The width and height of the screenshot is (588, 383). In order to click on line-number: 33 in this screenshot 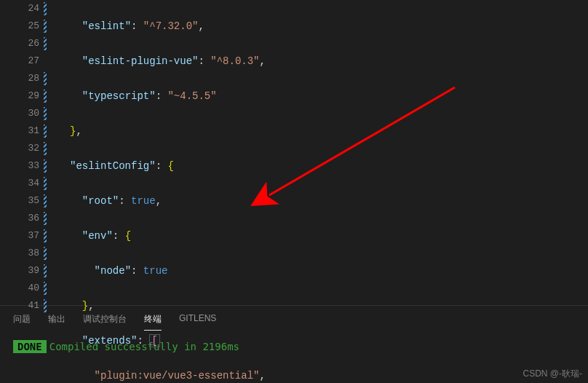, I will do `click(20, 166)`.